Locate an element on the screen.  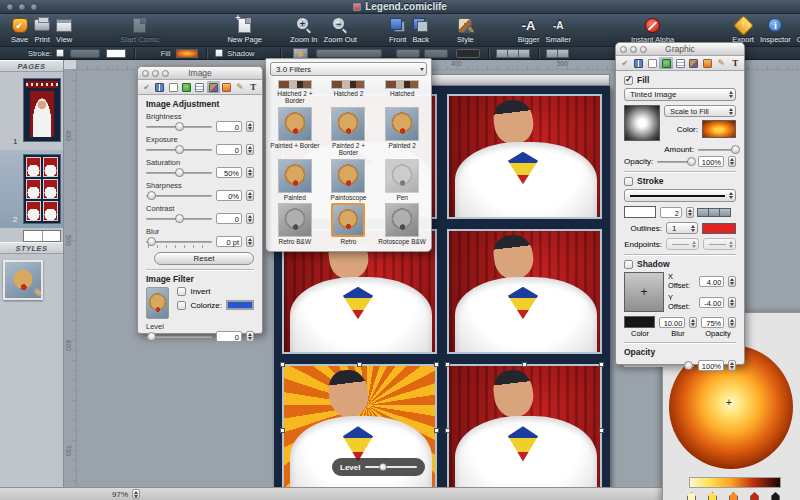
x-offset-stepper is located at coordinates (732, 282).